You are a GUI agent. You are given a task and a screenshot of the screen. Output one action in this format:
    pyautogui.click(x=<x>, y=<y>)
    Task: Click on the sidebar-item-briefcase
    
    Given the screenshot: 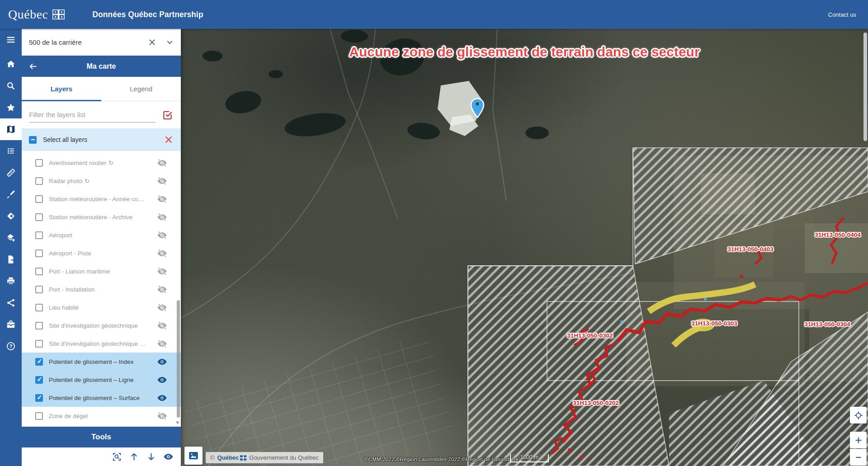 What is the action you would take?
    pyautogui.click(x=11, y=325)
    